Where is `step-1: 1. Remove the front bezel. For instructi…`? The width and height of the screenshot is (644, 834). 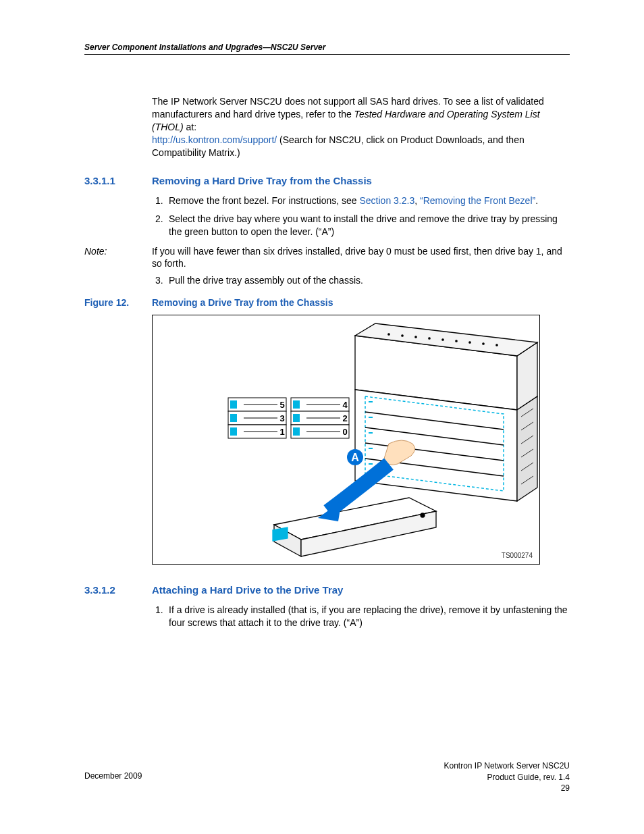
step-1: 1. Remove the front bezel. For instructi… is located at coordinates (363, 201).